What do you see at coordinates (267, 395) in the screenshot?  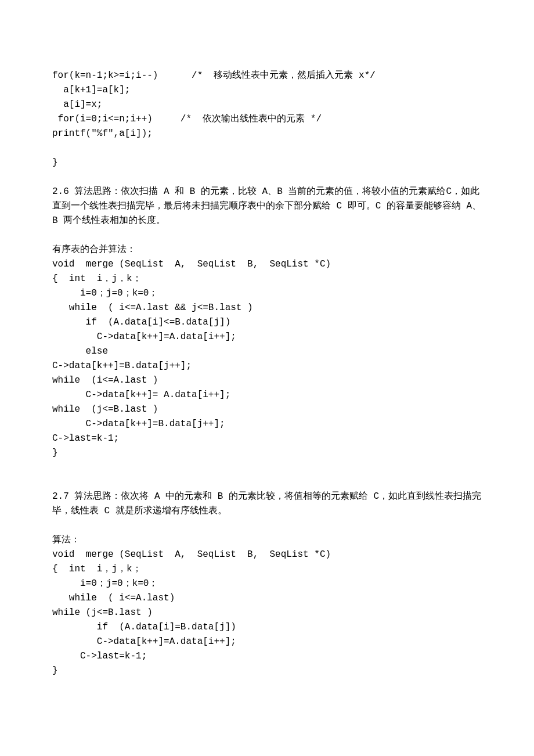 I see `text-line: C->data[k++]= A.data[i++];` at bounding box center [267, 395].